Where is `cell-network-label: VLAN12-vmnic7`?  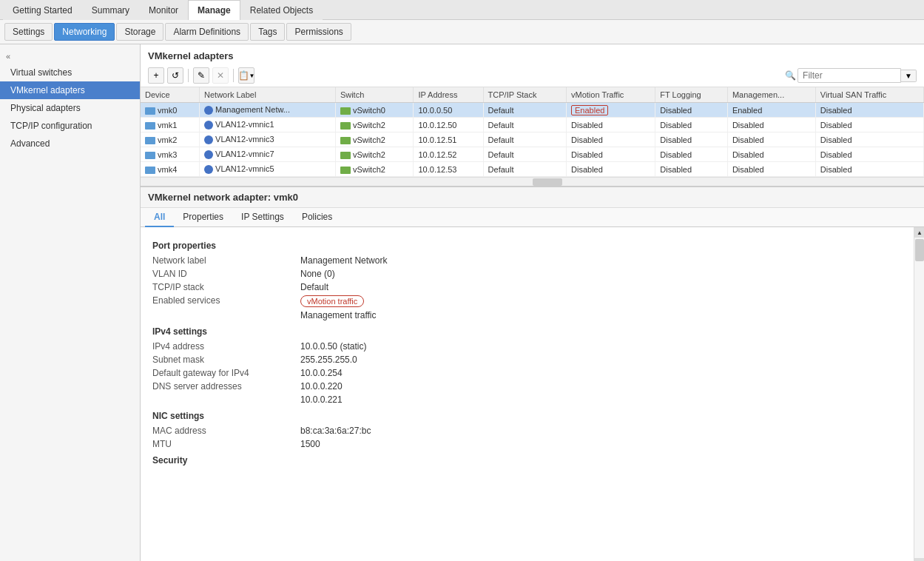
cell-network-label: VLAN12-vmnic7 is located at coordinates (268, 155).